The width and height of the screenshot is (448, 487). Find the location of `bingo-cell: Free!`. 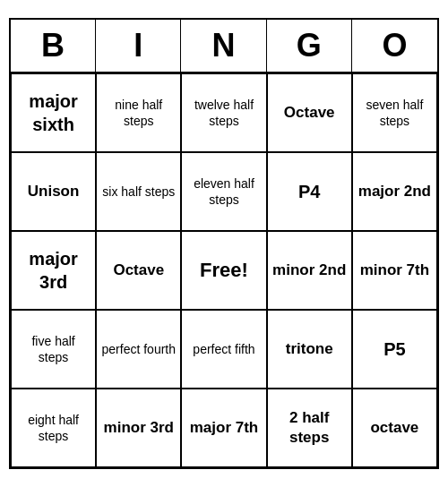

bingo-cell: Free! is located at coordinates (224, 270).